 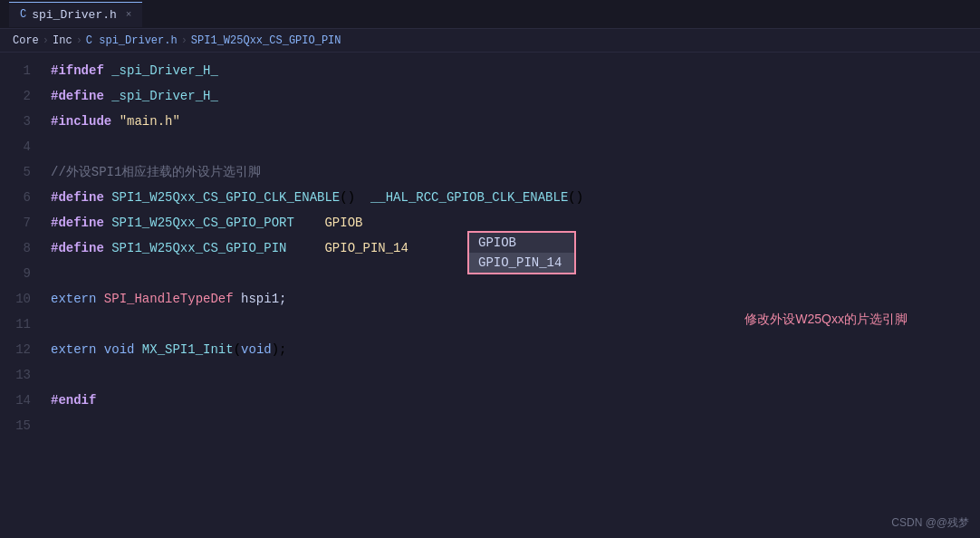 What do you see at coordinates (490, 350) in the screenshot?
I see `code-line-12: 12 extern void MX_SPI1_Init(void);` at bounding box center [490, 350].